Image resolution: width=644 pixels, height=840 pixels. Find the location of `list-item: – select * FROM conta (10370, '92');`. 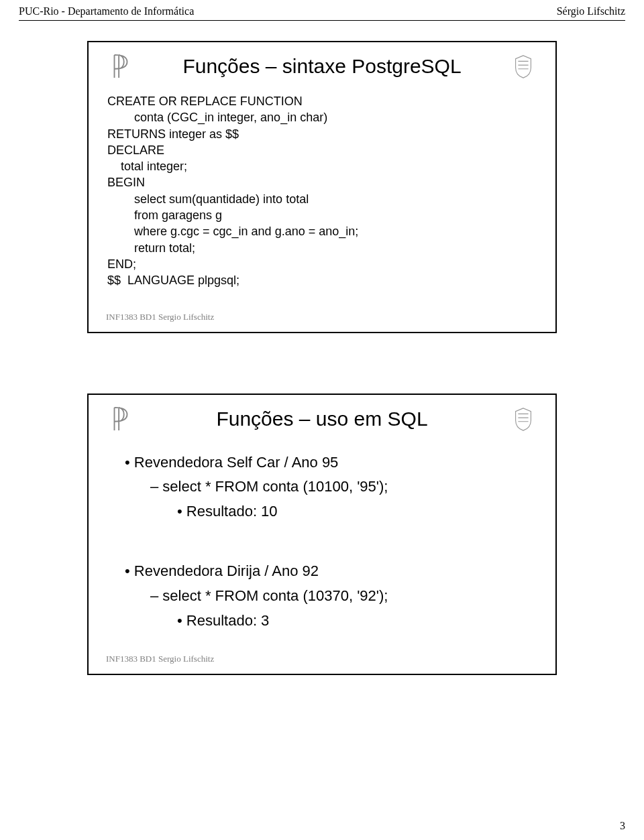

list-item: – select * FROM conta (10370, '92'); is located at coordinates (344, 597).